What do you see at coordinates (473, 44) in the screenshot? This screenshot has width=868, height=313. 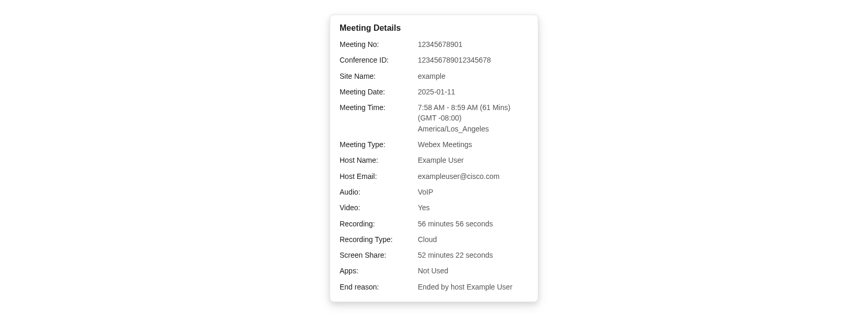 I see `detail-value: 12345678901` at bounding box center [473, 44].